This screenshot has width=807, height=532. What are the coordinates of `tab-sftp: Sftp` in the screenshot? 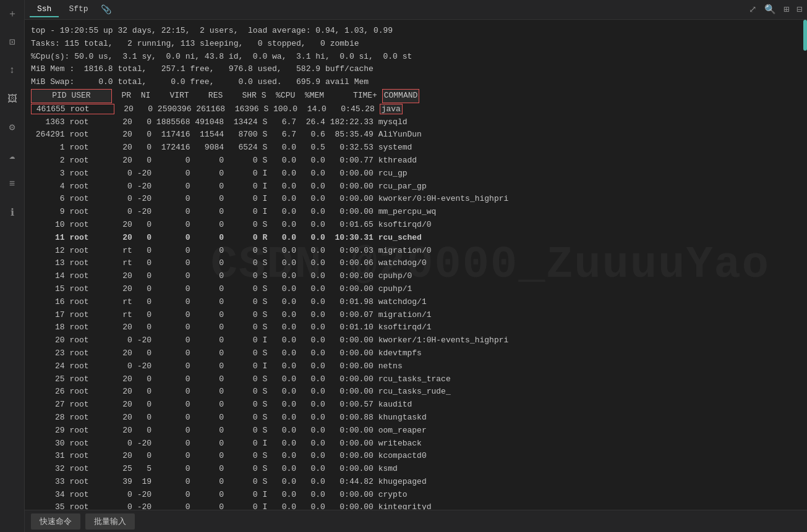 It's located at (78, 10).